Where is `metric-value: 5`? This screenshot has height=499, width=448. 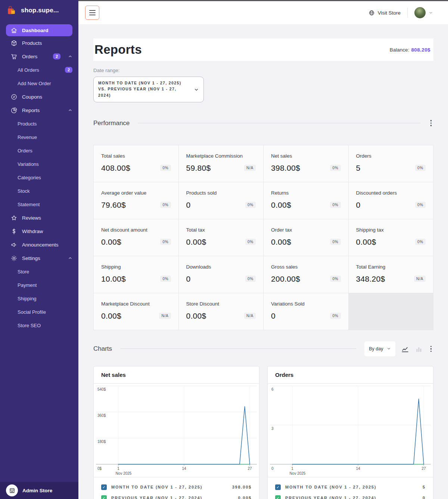
metric-value: 5 is located at coordinates (358, 168).